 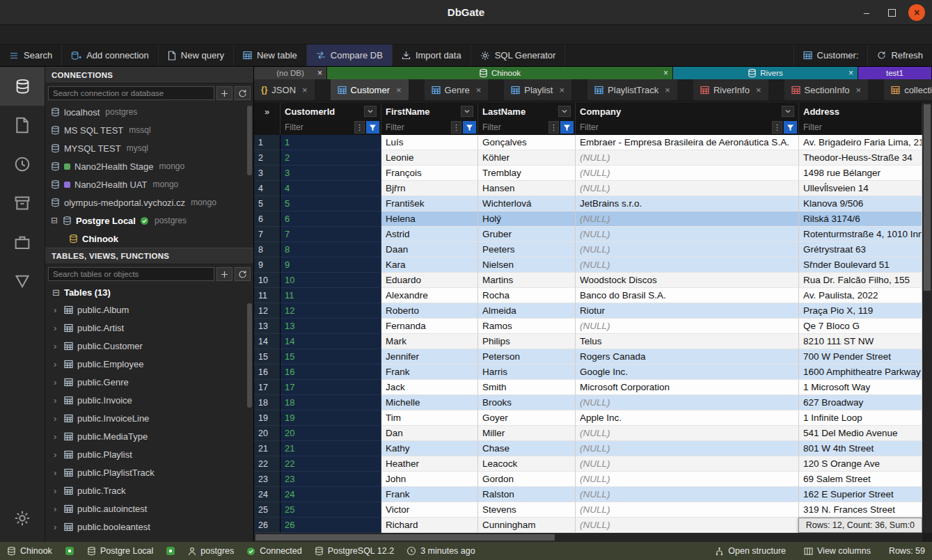 What do you see at coordinates (224, 93) in the screenshot?
I see `add-connection-plus-button` at bounding box center [224, 93].